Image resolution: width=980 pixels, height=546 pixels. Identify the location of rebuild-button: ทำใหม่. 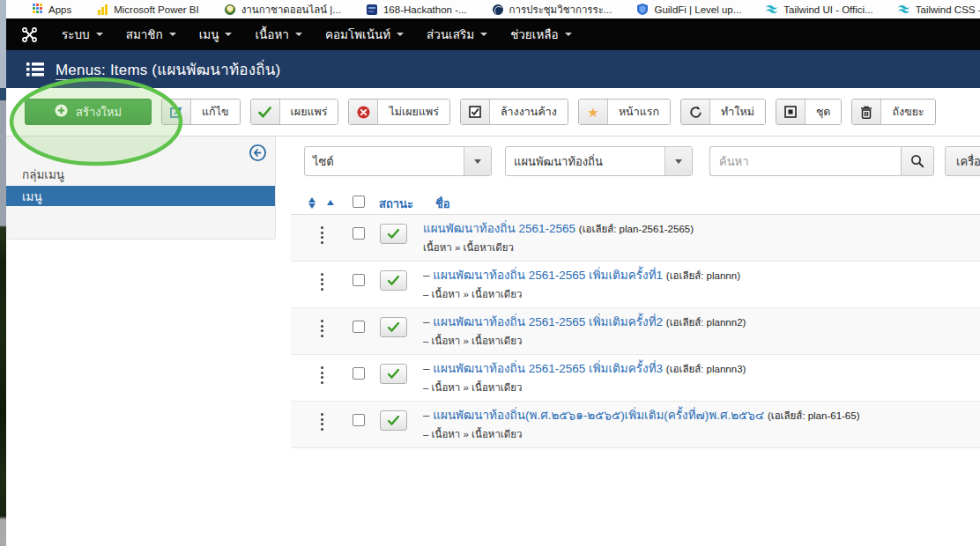
(723, 112).